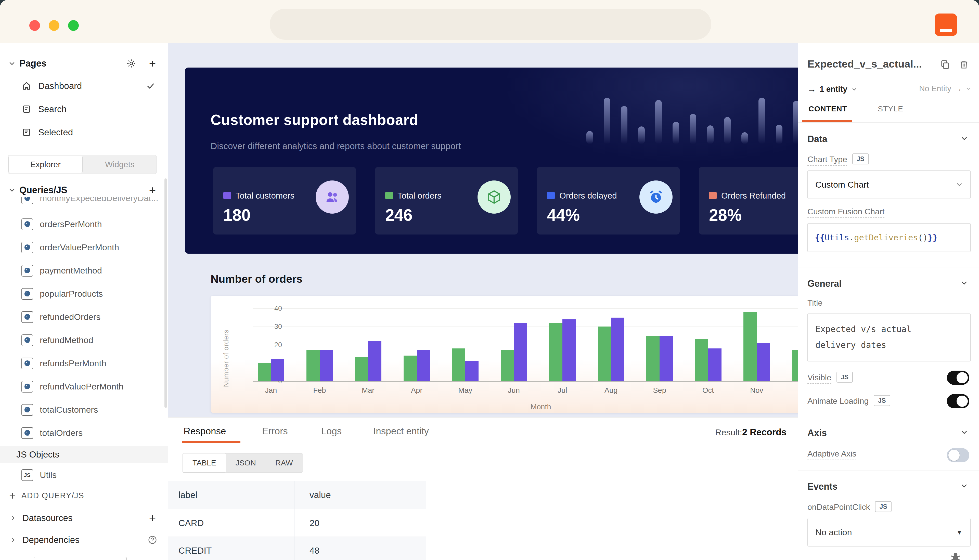  I want to click on sidebar-item-search: Search, so click(84, 109).